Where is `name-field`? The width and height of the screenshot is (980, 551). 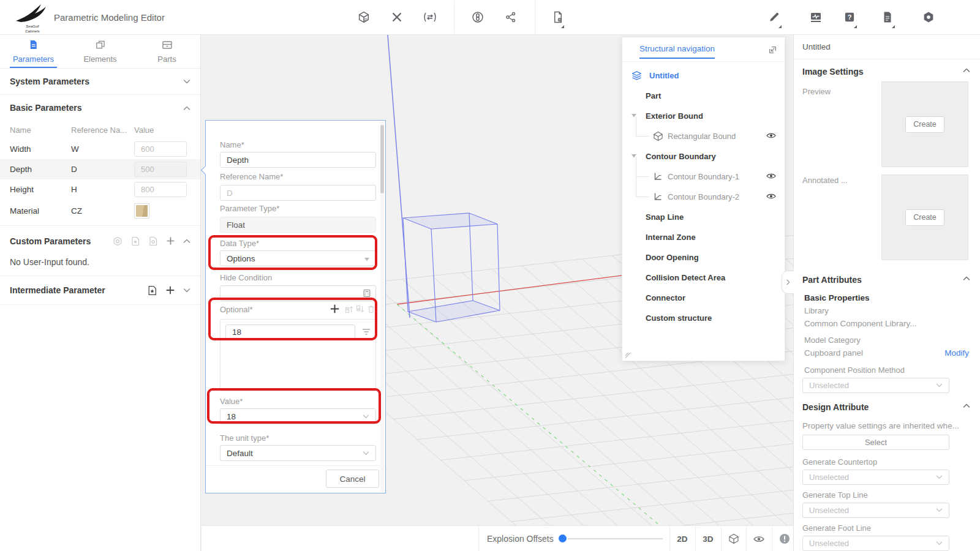 name-field is located at coordinates (298, 160).